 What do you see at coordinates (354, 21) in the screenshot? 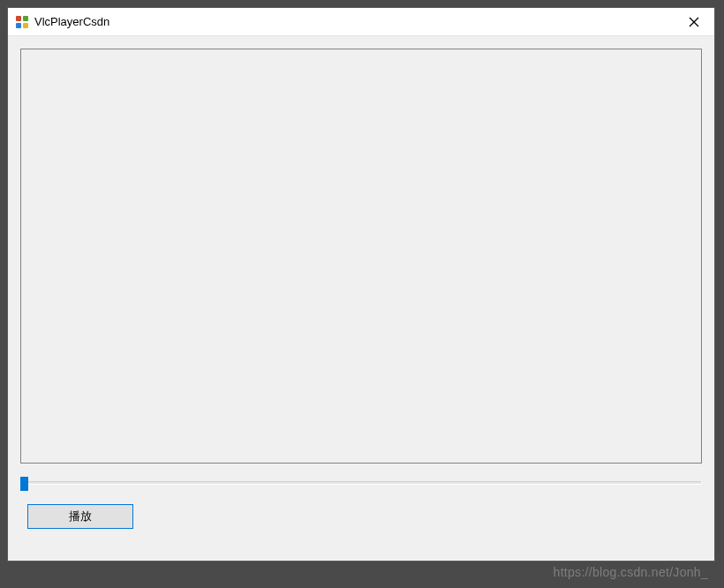
I see `window-title: VlcPlayerCsdn` at bounding box center [354, 21].